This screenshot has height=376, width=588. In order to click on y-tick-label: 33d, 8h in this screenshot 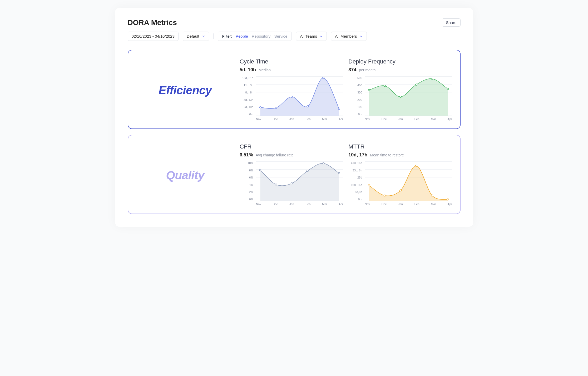, I will do `click(355, 170)`.